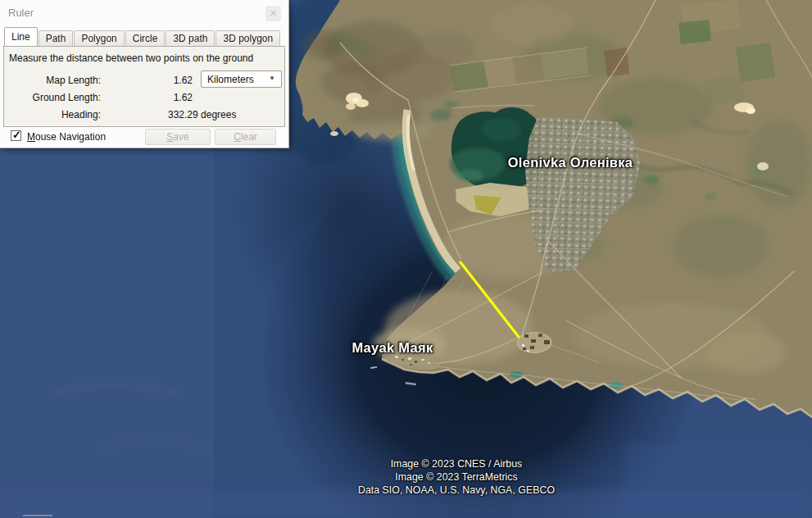 The width and height of the screenshot is (812, 518). I want to click on check-icon: ✓, so click(16, 134).